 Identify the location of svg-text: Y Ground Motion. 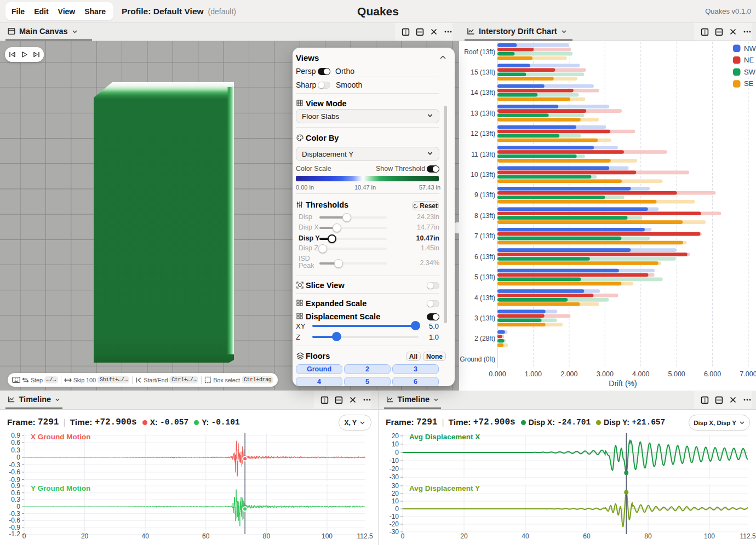
(60, 489).